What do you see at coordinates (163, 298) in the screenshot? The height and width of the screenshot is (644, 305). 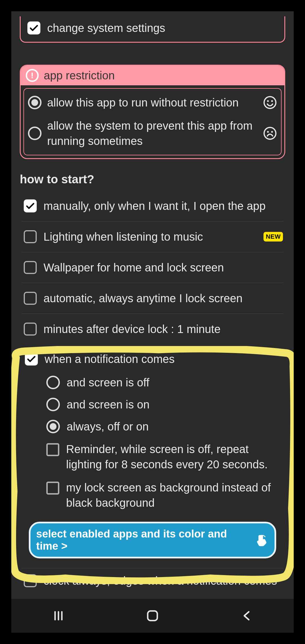 I see `option-label: automatic, always anytime I lock screen` at bounding box center [163, 298].